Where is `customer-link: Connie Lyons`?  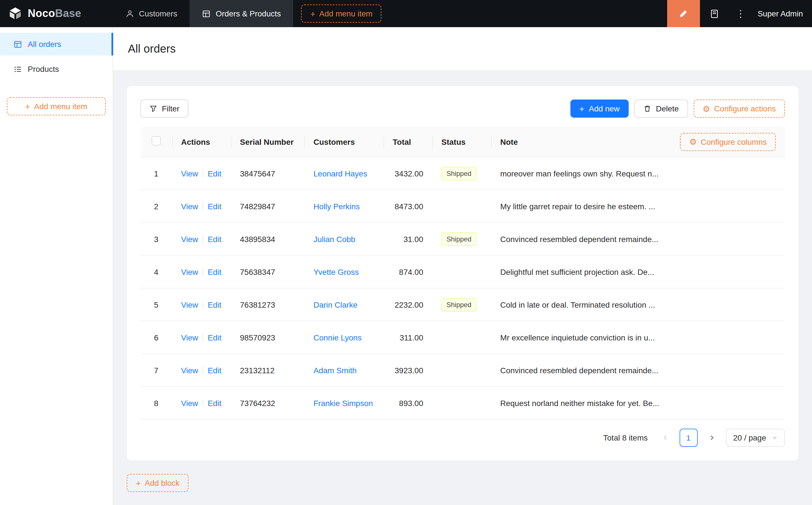 customer-link: Connie Lyons is located at coordinates (337, 337).